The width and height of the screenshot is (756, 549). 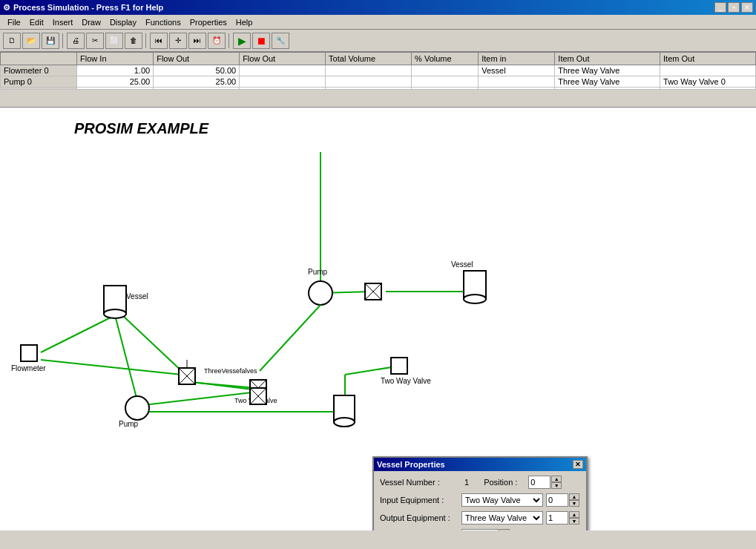 I want to click on toolbar-btn-10: ⏭, so click(x=197, y=41).